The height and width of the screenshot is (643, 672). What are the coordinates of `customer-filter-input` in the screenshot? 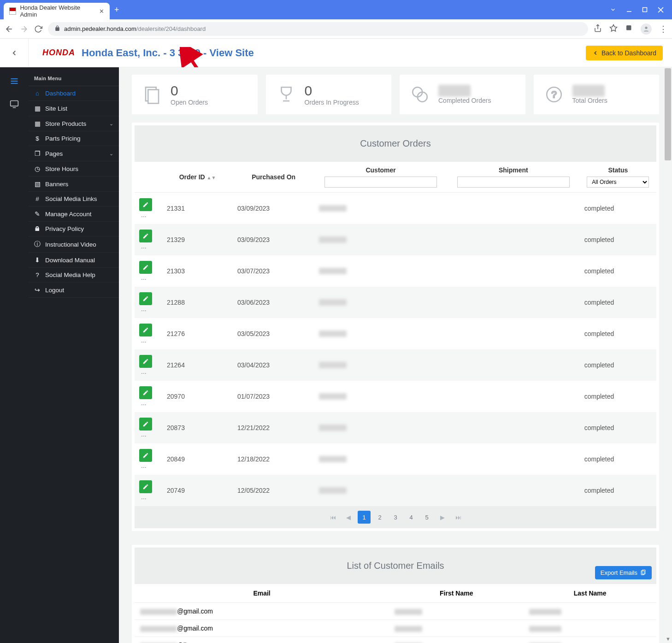 It's located at (381, 182).